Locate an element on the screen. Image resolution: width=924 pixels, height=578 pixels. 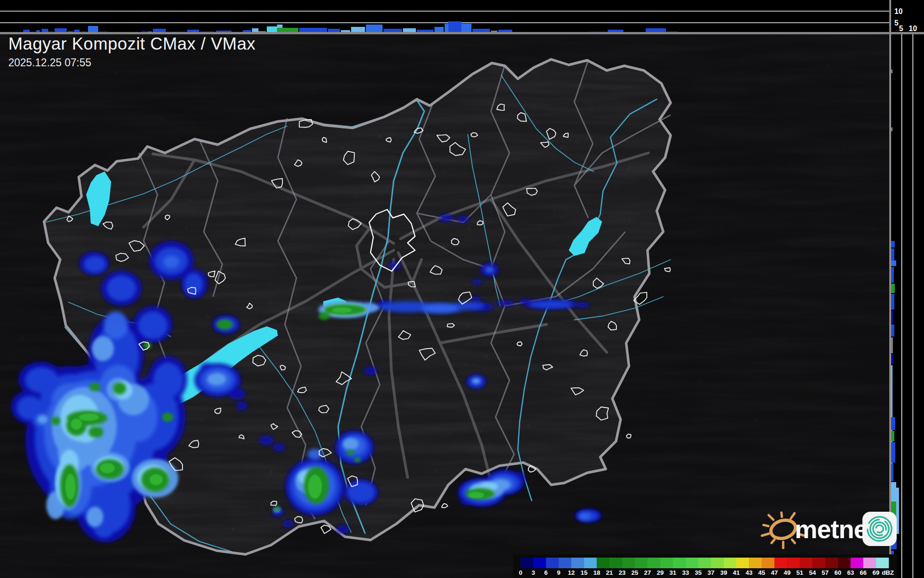
colorbar-tick-label: 57 is located at coordinates (825, 573).